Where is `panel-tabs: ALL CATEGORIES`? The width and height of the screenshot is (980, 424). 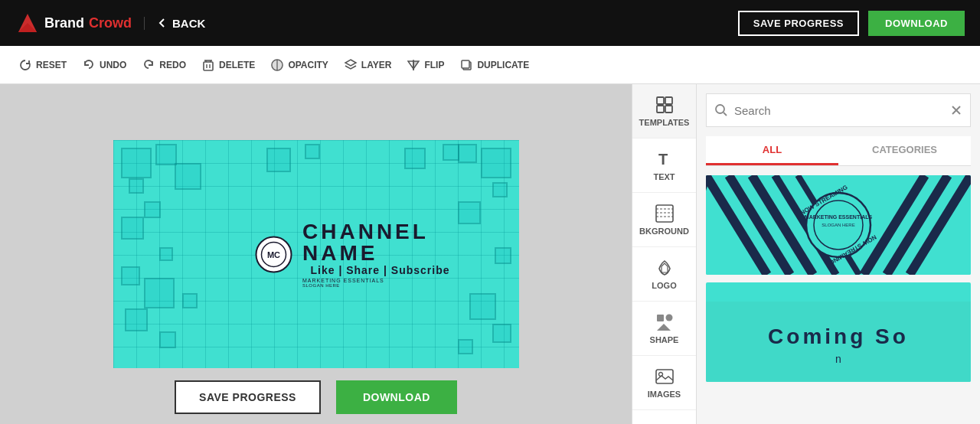
panel-tabs: ALL CATEGORIES is located at coordinates (838, 152).